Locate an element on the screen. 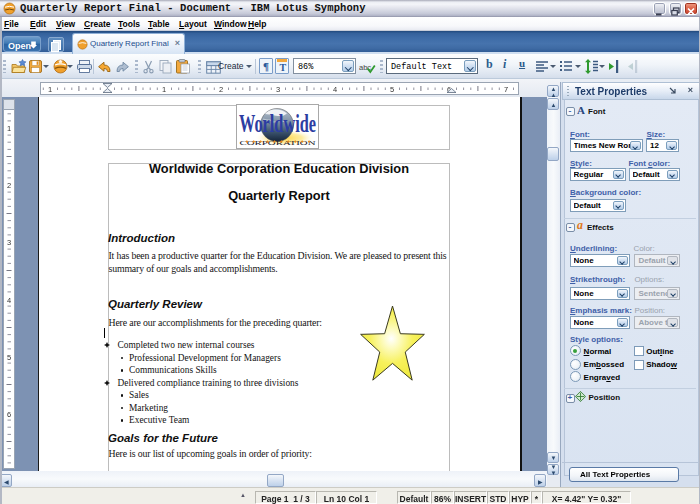  svg-text: Worldwide is located at coordinates (278, 124).